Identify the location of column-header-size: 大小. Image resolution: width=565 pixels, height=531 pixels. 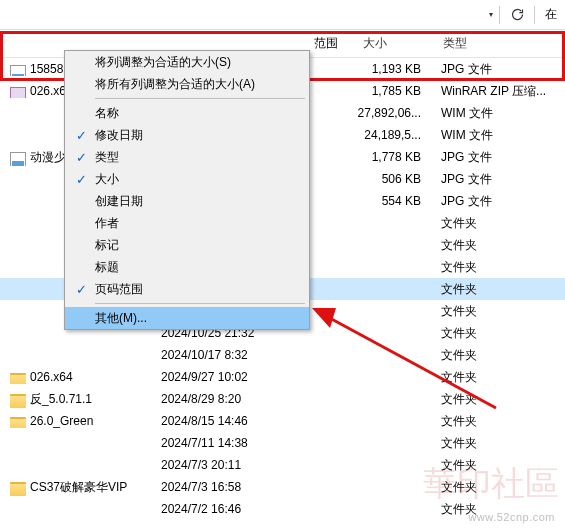
(395, 44).